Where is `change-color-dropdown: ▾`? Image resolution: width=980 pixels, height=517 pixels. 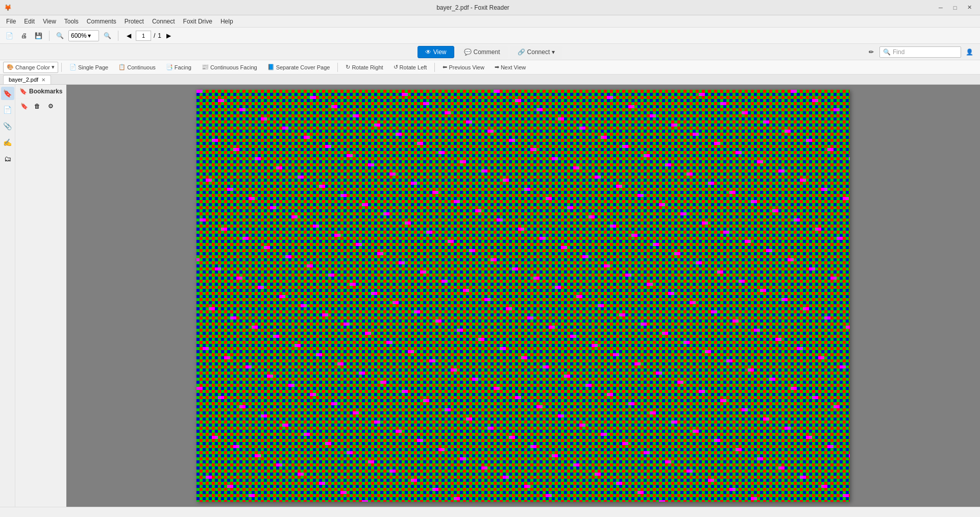
change-color-dropdown: ▾ is located at coordinates (53, 67).